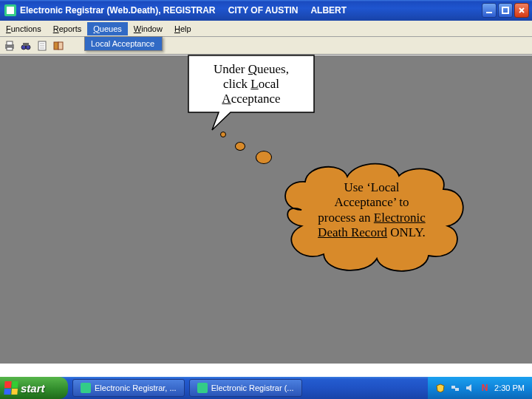 The width and height of the screenshot is (532, 399). What do you see at coordinates (480, 388) in the screenshot?
I see `system-tray: N 2:30 PM` at bounding box center [480, 388].